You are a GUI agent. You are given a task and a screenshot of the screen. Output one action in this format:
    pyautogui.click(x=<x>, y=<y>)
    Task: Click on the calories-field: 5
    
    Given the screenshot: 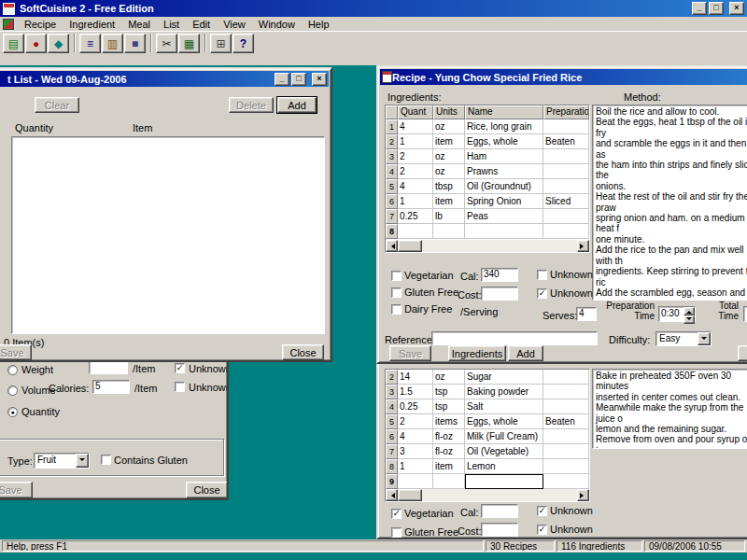 What is the action you would take?
    pyautogui.click(x=111, y=386)
    